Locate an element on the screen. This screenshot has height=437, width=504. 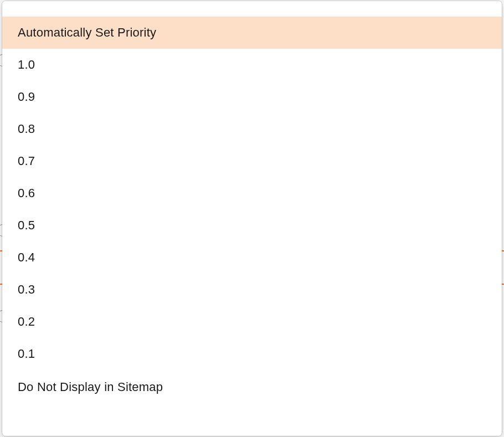
panel-spacer is located at coordinates (252, 9).